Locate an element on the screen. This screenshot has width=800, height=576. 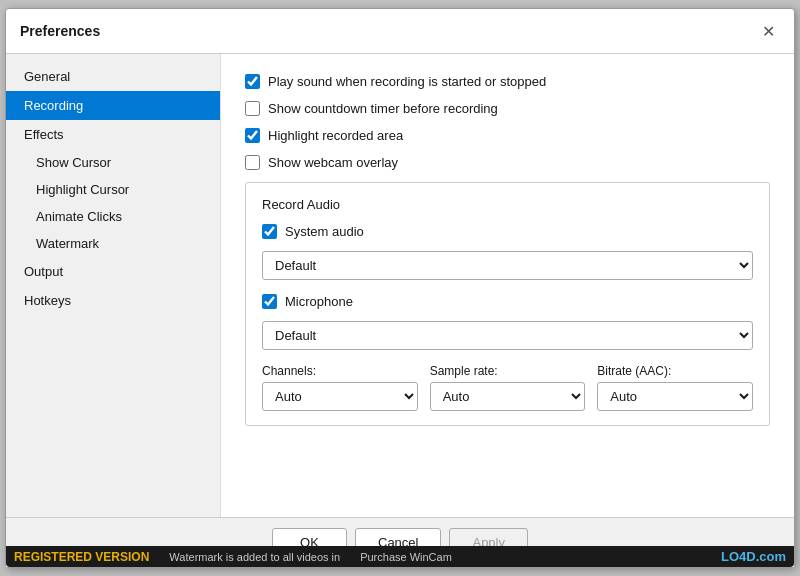
microphone-label: Microphone is located at coordinates (319, 302).